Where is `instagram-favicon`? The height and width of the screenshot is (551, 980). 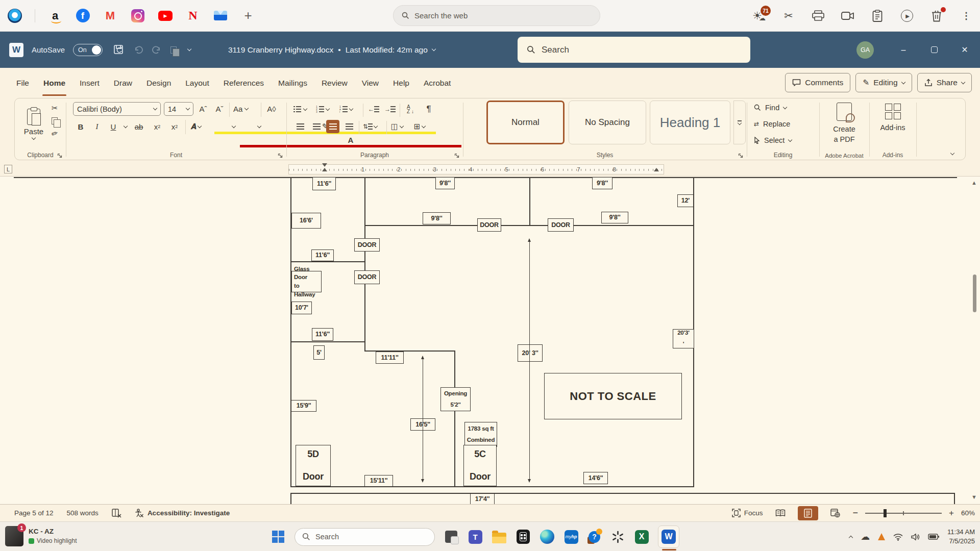
instagram-favicon is located at coordinates (138, 16).